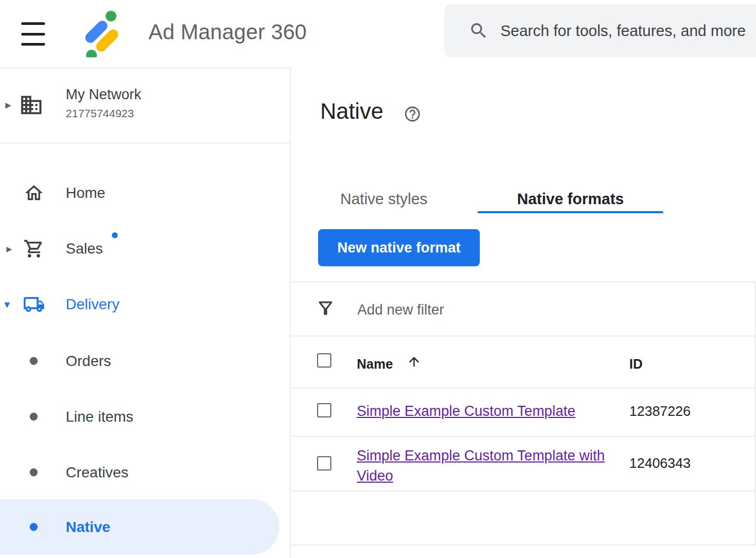  Describe the element at coordinates (600, 31) in the screenshot. I see `search-box: Search for tools, features, and more` at that location.